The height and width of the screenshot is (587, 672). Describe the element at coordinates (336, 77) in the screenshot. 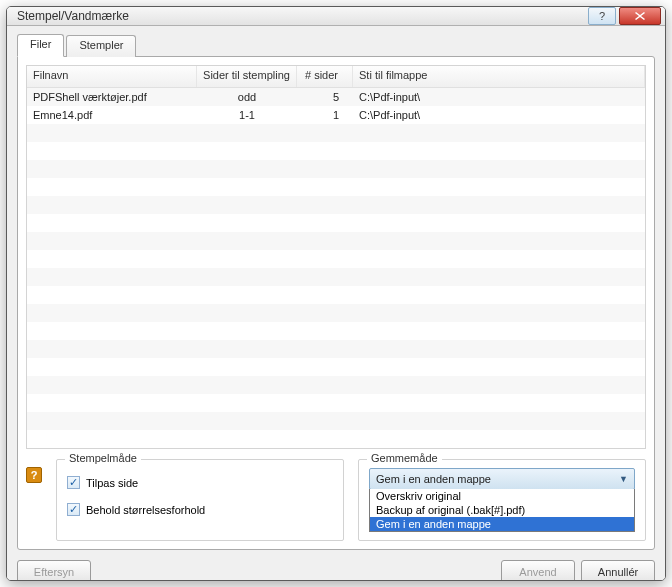

I see `table-header: Filnavn Sider til stempling # sider Sti …` at that location.